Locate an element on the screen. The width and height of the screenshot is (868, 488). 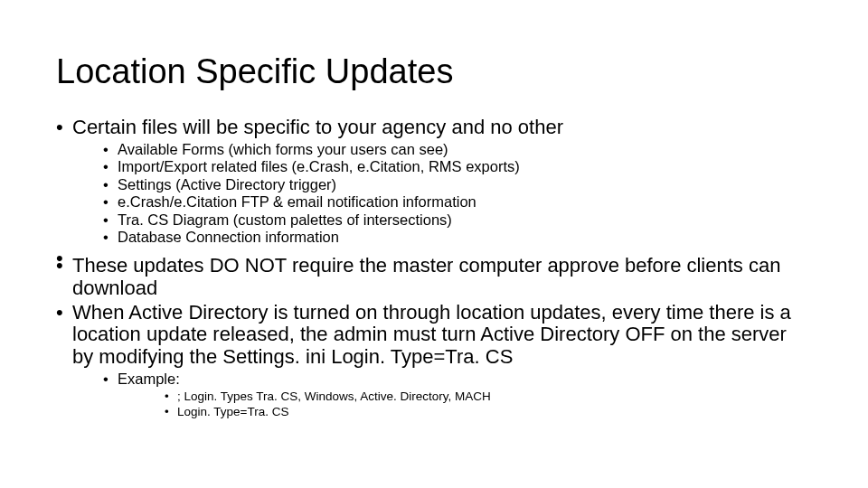
sub-sub-bullet-item: ; Login. Types Tra. CS, Windows, Active.… is located at coordinates (488, 398).